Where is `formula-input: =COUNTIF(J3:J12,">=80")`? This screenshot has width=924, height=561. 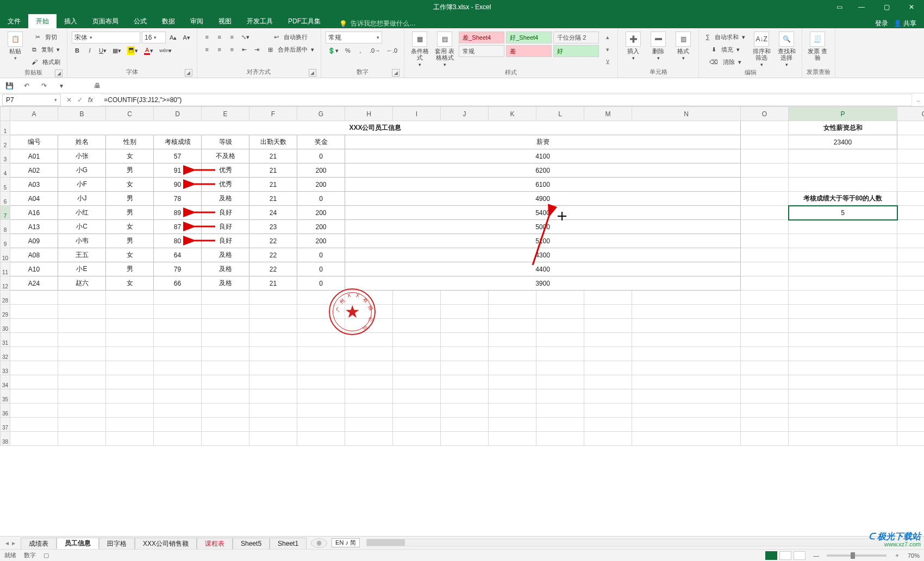
formula-input: =COUNTIF(J3:J12,">=80") is located at coordinates (507, 100).